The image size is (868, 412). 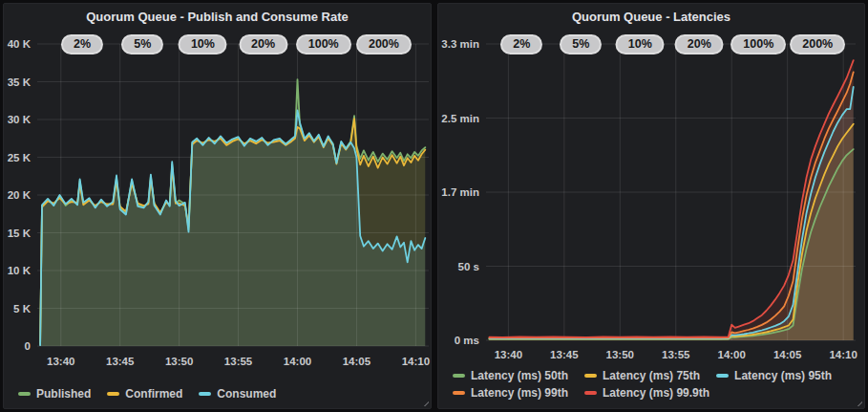 I want to click on legend: Latency (ms) 50thLatency (ms) 75thLatenc…, so click(x=653, y=384).